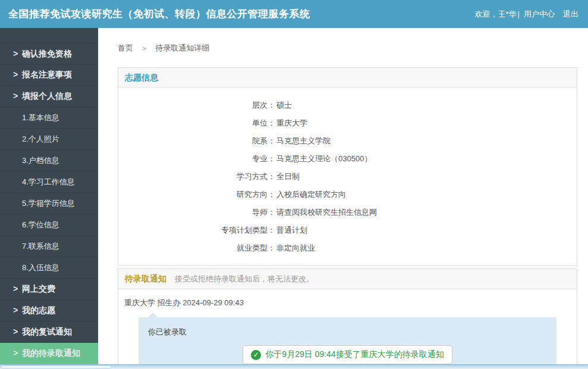 The width and height of the screenshot is (588, 369). What do you see at coordinates (347, 212) in the screenshot?
I see `field-row-advisor: 导师： 请查阅我校研究生招生信息网` at bounding box center [347, 212].